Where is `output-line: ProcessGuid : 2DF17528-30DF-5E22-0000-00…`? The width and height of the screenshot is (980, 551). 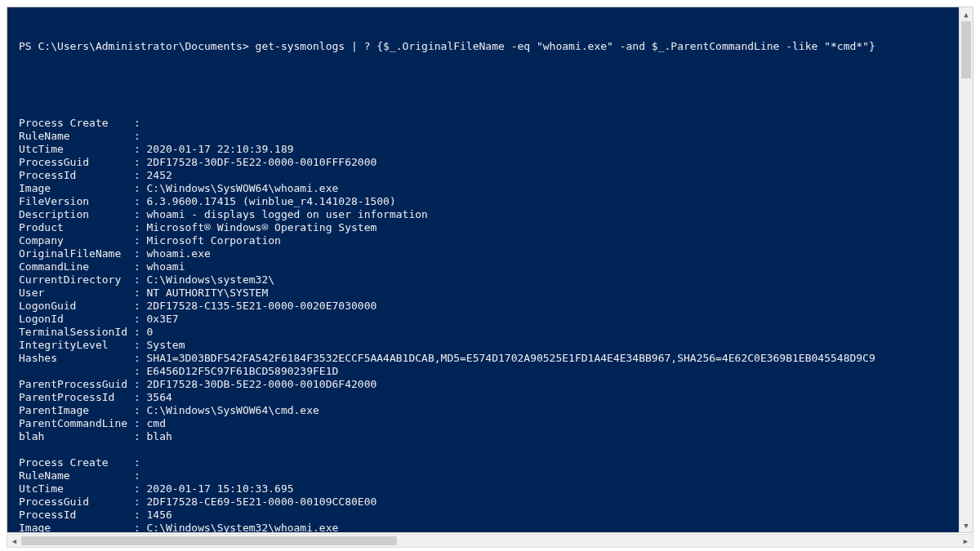 output-line: ProcessGuid : 2DF17528-30DF-5E22-0000-00… is located at coordinates (485, 162).